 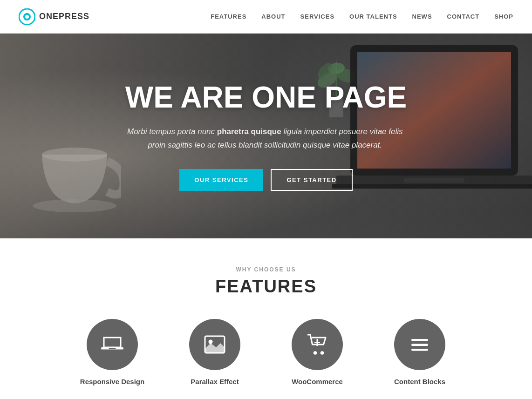 What do you see at coordinates (317, 345) in the screenshot?
I see `cart-icon` at bounding box center [317, 345].